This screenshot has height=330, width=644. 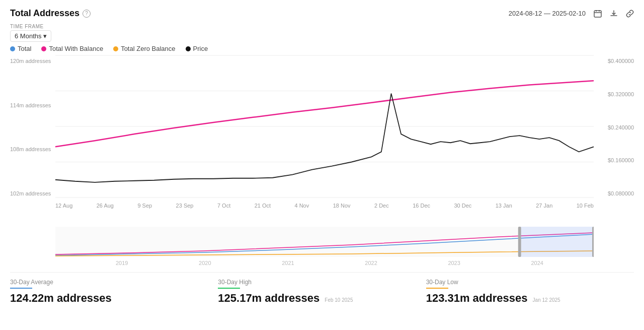 What do you see at coordinates (322, 26) in the screenshot?
I see `timeframe-label: TIME FRAME` at bounding box center [322, 26].